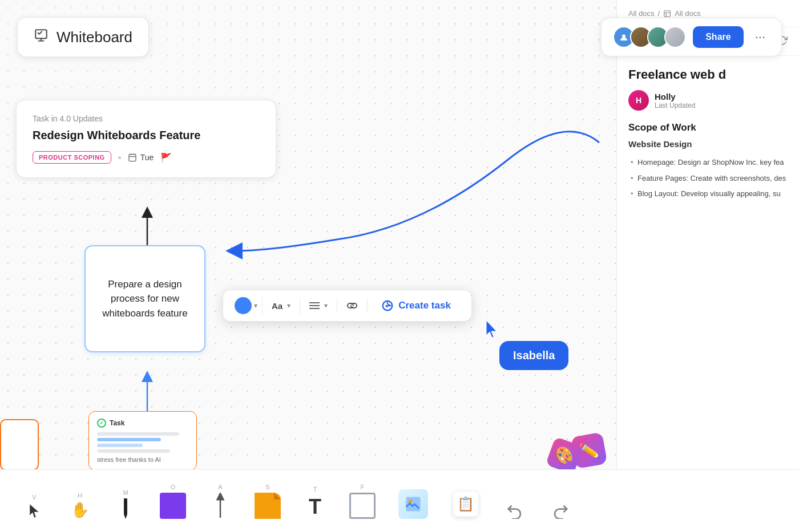 This screenshot has height=532, width=799. I want to click on font-chevron: ▾, so click(289, 306).